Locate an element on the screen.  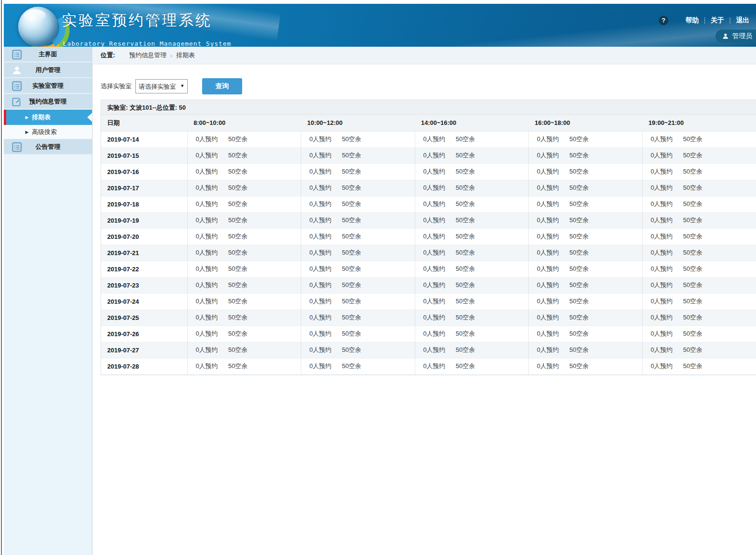
app-subtitle: Laboratory Reservation Management System is located at coordinates (147, 43).